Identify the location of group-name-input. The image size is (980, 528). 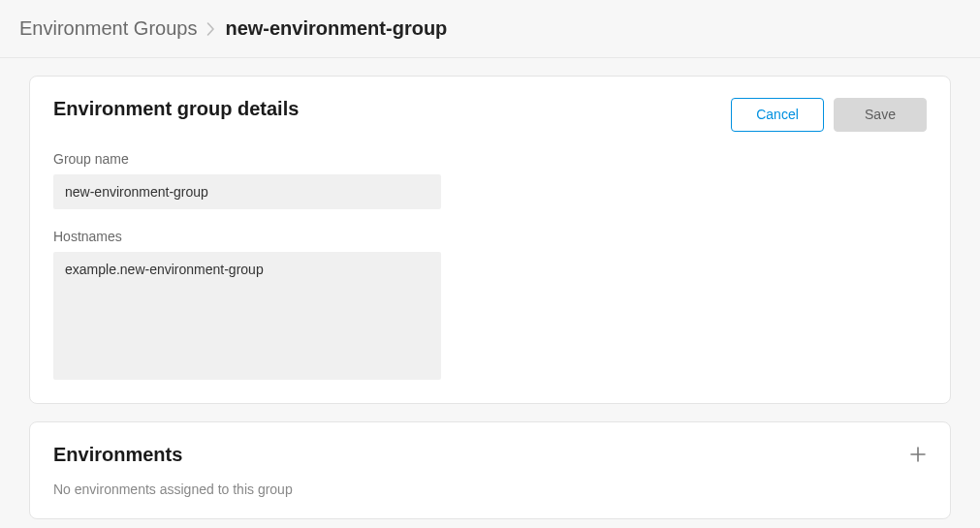
(247, 192).